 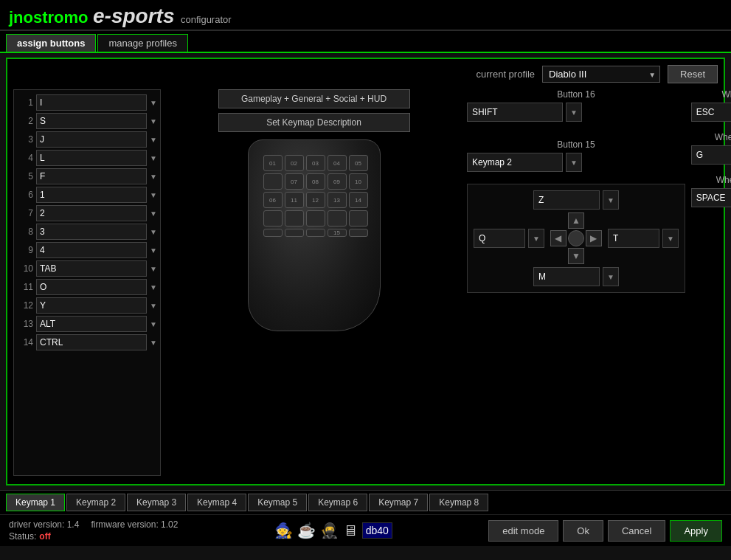 What do you see at coordinates (506, 74) in the screenshot?
I see `profile-label: current profile` at bounding box center [506, 74].